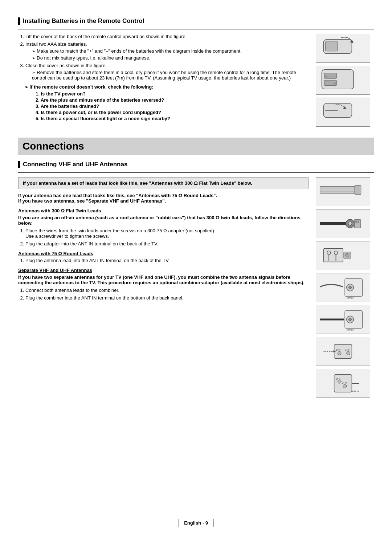  Describe the element at coordinates (172, 94) in the screenshot. I see `ts-1: 1. Is the TV power on?` at that location.